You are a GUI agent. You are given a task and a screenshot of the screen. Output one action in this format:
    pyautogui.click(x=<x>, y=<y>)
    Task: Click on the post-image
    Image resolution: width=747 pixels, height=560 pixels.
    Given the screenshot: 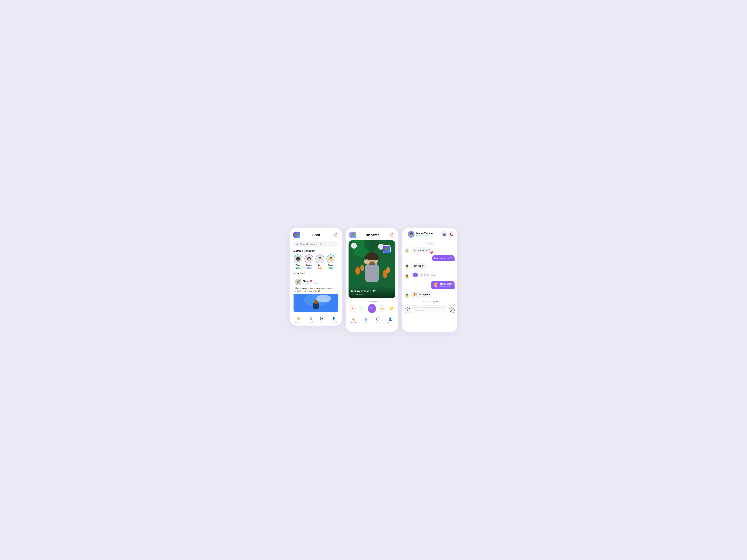 What is the action you would take?
    pyautogui.click(x=316, y=303)
    